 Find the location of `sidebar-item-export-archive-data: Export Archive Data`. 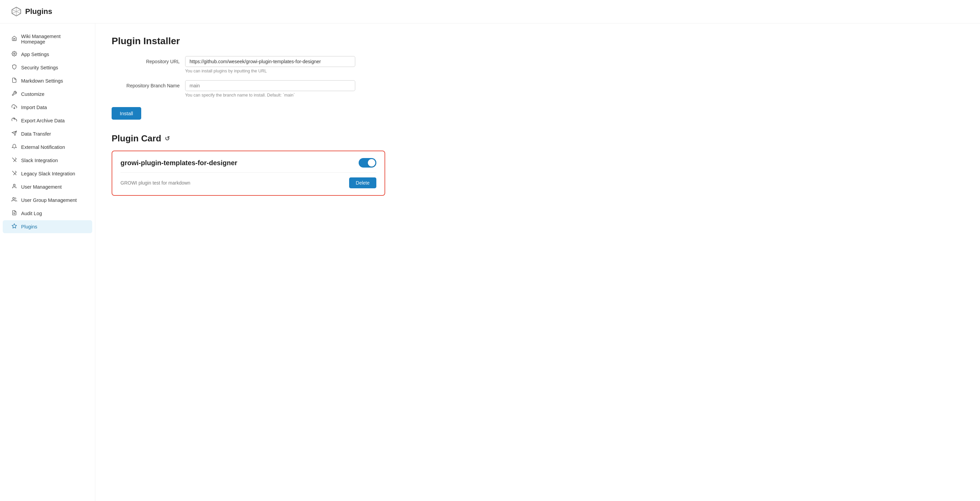

sidebar-item-export-archive-data: Export Archive Data is located at coordinates (47, 120).